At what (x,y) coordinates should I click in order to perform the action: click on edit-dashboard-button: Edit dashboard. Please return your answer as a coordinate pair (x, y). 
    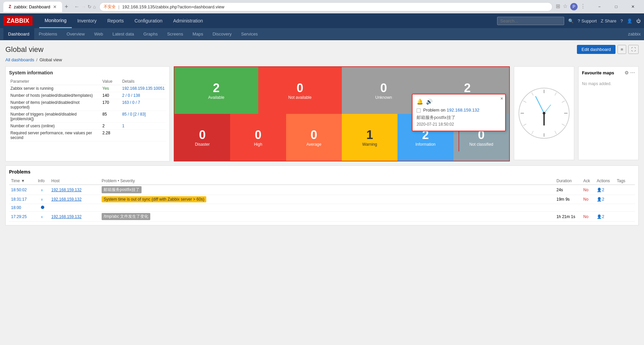
    Looking at the image, I should click on (596, 50).